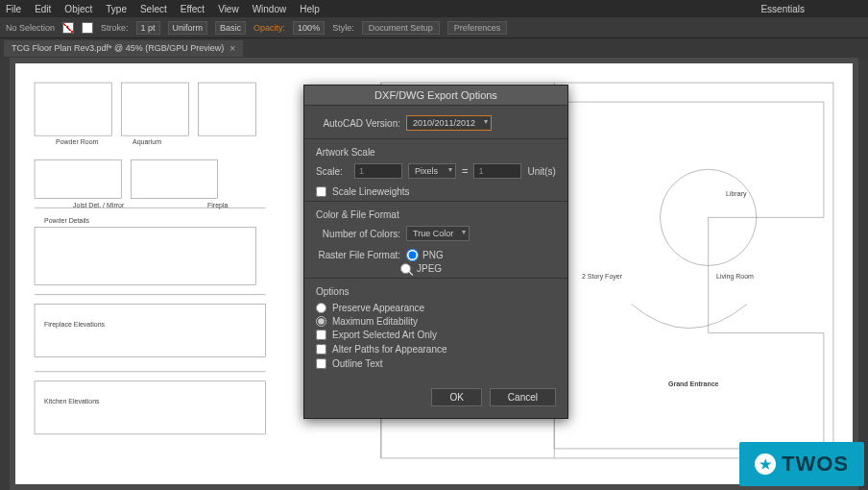 The height and width of the screenshot is (490, 868). What do you see at coordinates (123, 48) in the screenshot?
I see `document-tab: TCG Floor Plan Rev3.pdf* @ 45% (RGB/GPU …` at bounding box center [123, 48].